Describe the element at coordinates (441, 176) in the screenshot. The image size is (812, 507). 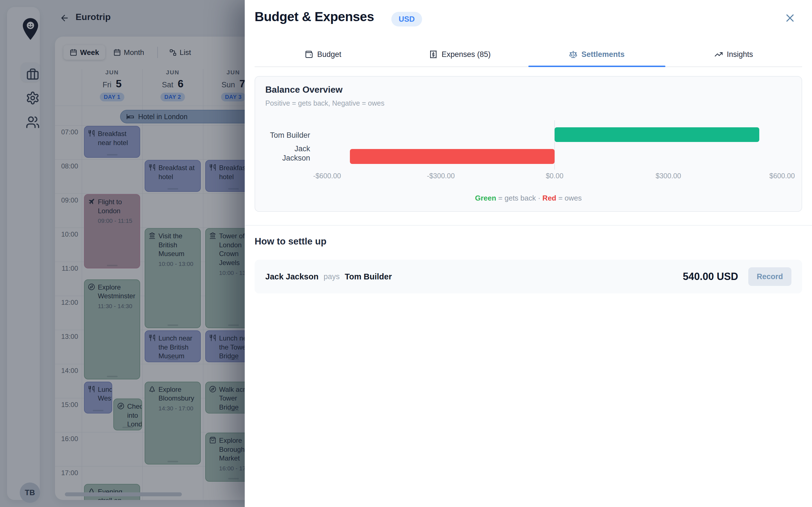
I see `x-tick-label: -$300.00` at that location.